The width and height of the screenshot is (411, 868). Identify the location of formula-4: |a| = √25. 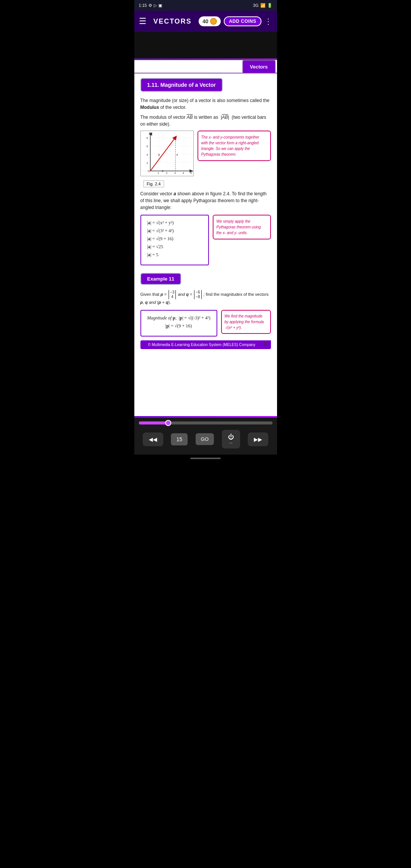
(175, 247).